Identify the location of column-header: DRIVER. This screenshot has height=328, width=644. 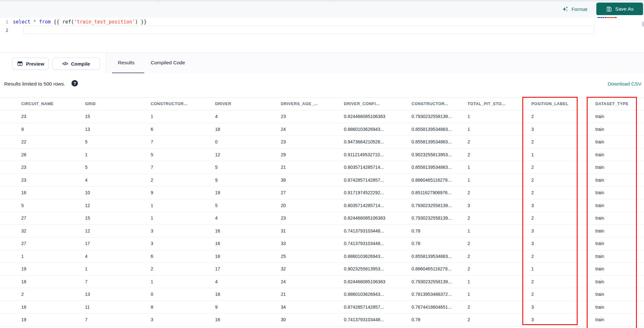
(242, 104).